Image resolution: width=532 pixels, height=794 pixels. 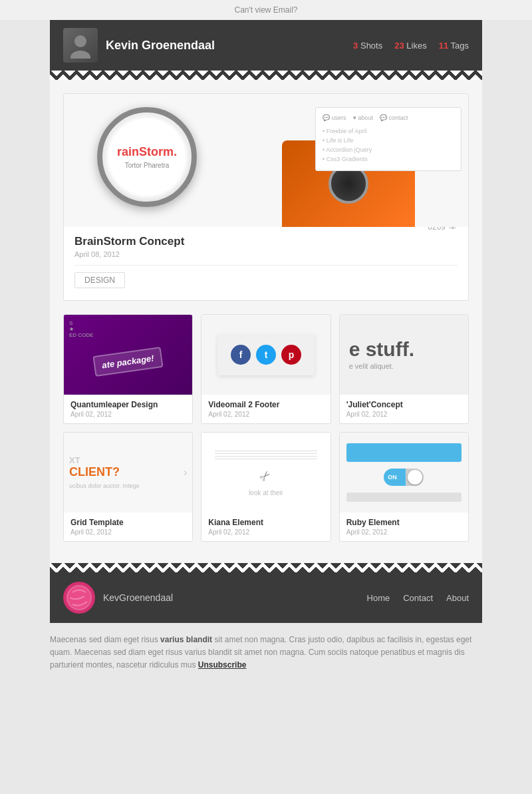 What do you see at coordinates (129, 242) in the screenshot?
I see `featured-title: BrainStorm Concept` at bounding box center [129, 242].